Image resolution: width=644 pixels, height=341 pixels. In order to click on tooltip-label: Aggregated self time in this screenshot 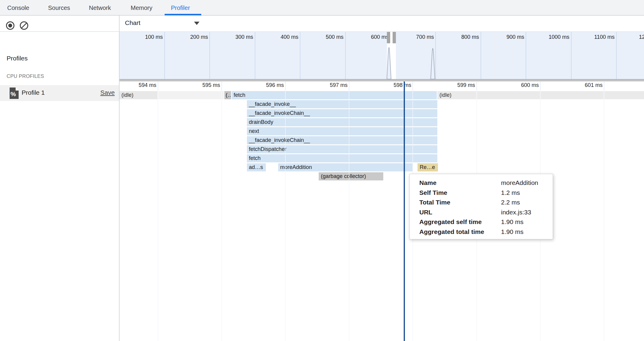, I will do `click(451, 222)`.